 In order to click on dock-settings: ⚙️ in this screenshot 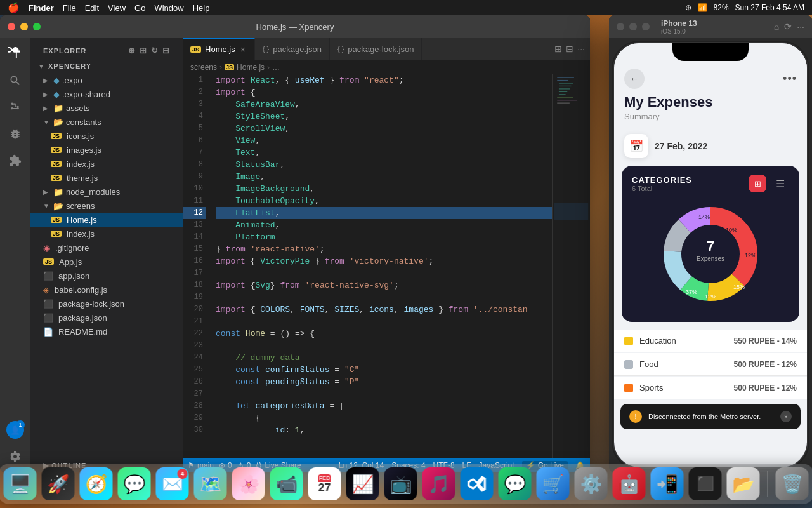, I will do `click(591, 484)`.